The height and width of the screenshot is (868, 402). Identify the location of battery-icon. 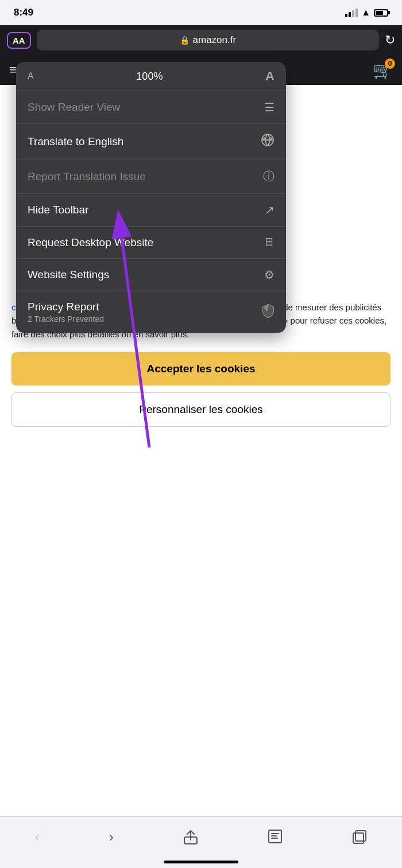
(381, 13).